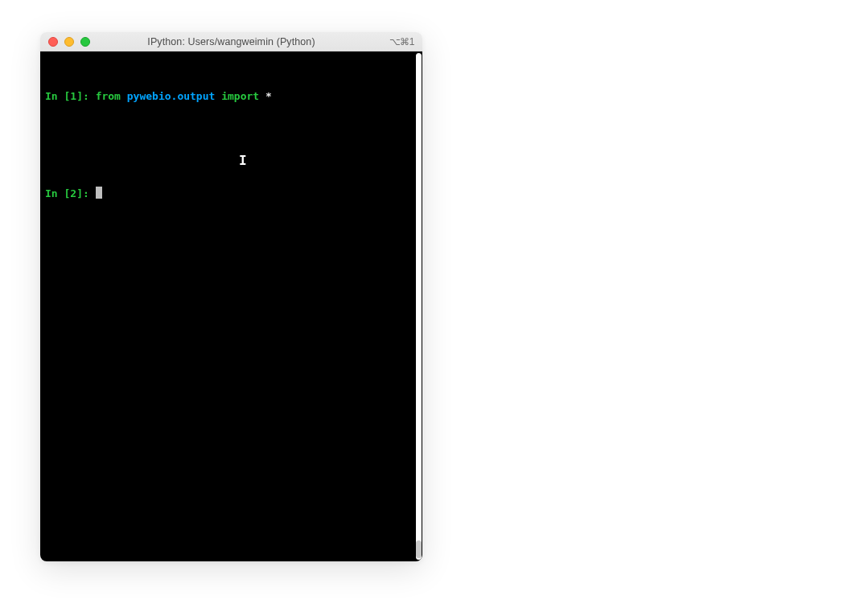 The width and height of the screenshot is (868, 608). Describe the element at coordinates (243, 161) in the screenshot. I see `ibeam-cursor-icon: I` at that location.